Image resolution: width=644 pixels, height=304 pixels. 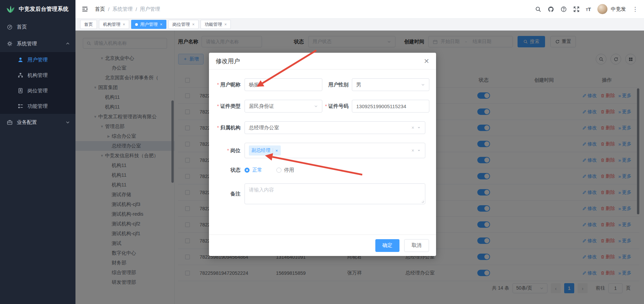 What do you see at coordinates (20, 60) in the screenshot?
I see `user-icon` at bounding box center [20, 60].